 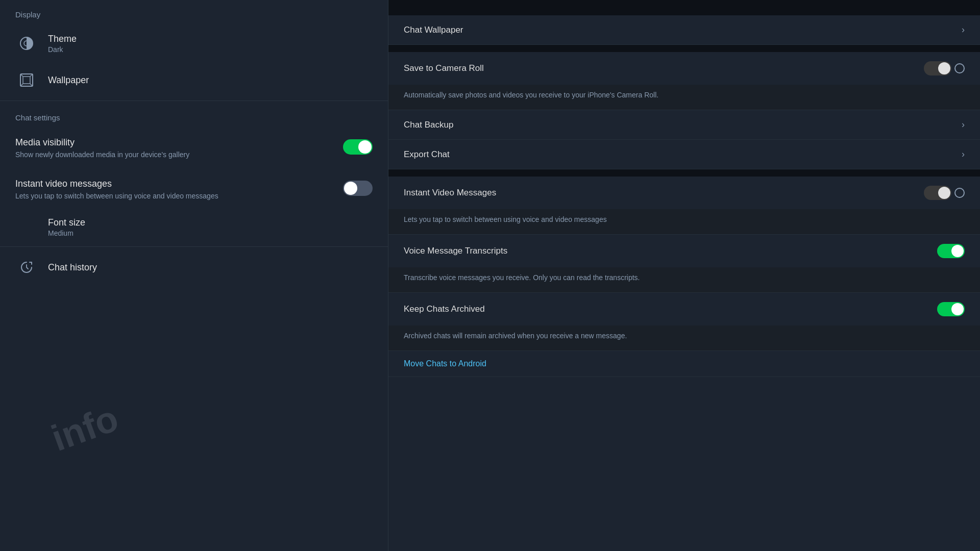 What do you see at coordinates (671, 309) in the screenshot?
I see `keep-archived-label: Keep Chats Archived` at bounding box center [671, 309].